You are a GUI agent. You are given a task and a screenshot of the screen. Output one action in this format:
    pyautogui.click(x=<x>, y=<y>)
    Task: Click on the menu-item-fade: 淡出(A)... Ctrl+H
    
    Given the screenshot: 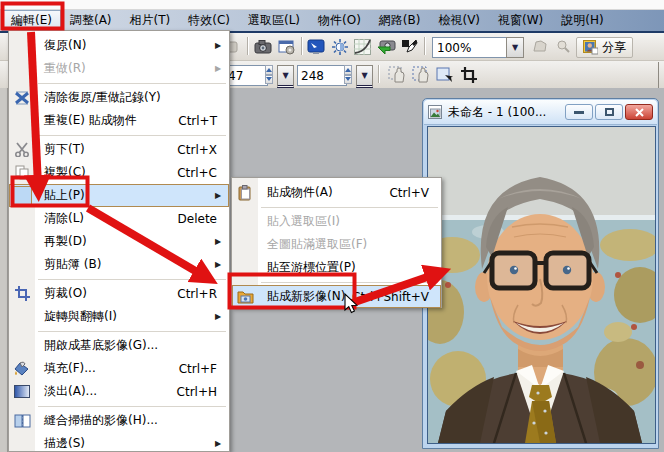 What is the action you would take?
    pyautogui.click(x=119, y=392)
    